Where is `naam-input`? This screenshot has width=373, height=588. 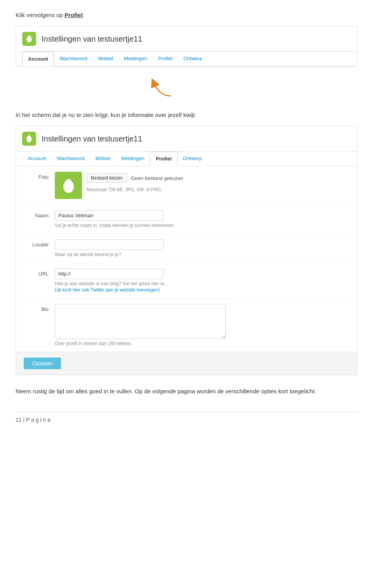
naam-input is located at coordinates (109, 215).